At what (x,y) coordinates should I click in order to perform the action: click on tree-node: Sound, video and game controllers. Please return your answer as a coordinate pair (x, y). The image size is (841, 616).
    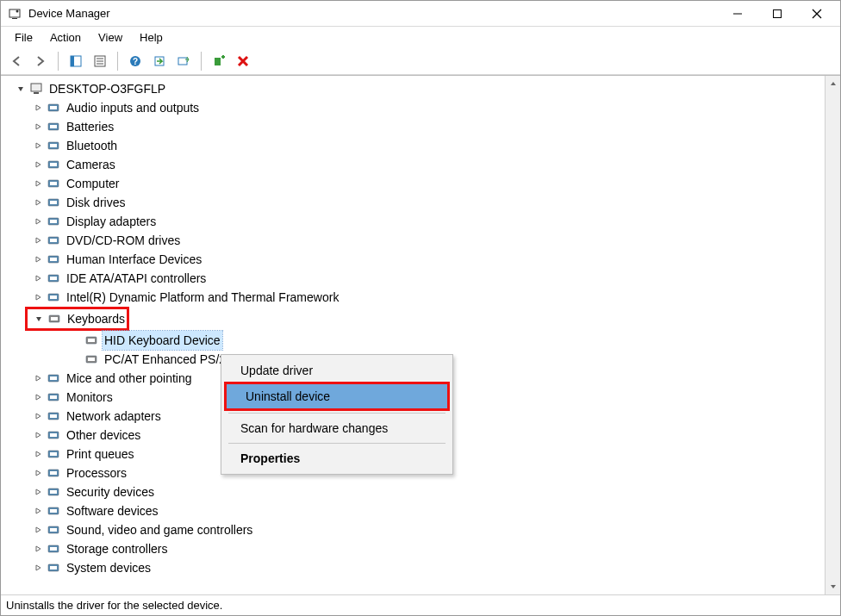
    Looking at the image, I should click on (414, 530).